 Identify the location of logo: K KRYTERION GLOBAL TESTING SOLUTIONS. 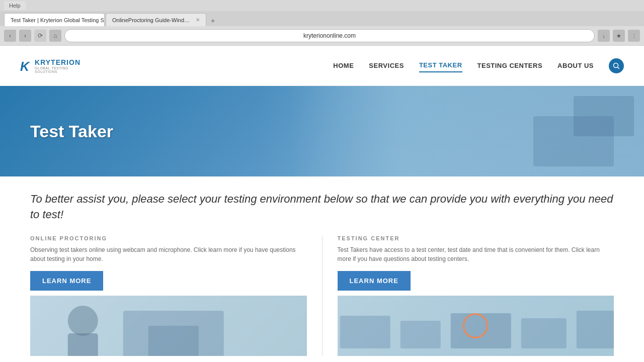
(50, 66).